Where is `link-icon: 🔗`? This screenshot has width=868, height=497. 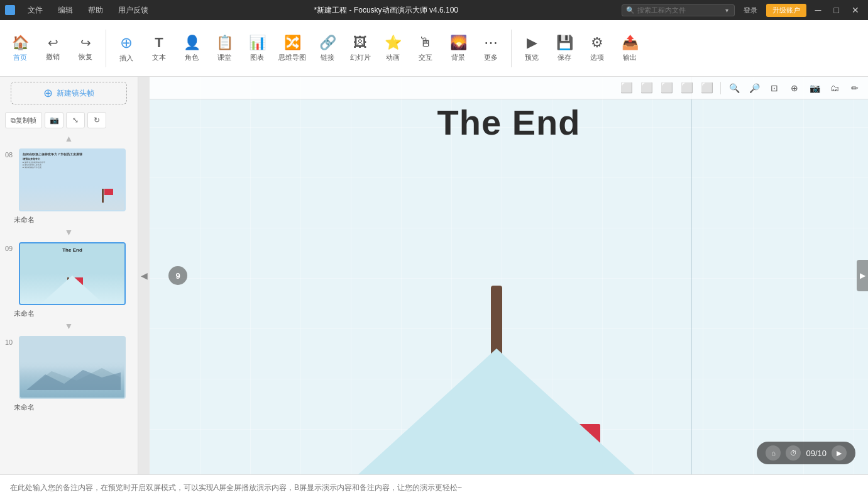
link-icon: 🔗 is located at coordinates (328, 43).